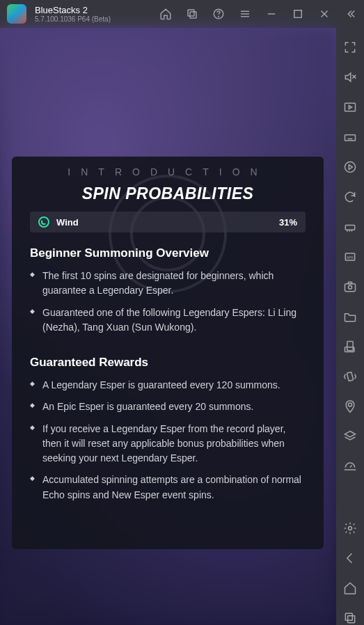 The height and width of the screenshot is (625, 364). I want to click on back-icon, so click(350, 558).